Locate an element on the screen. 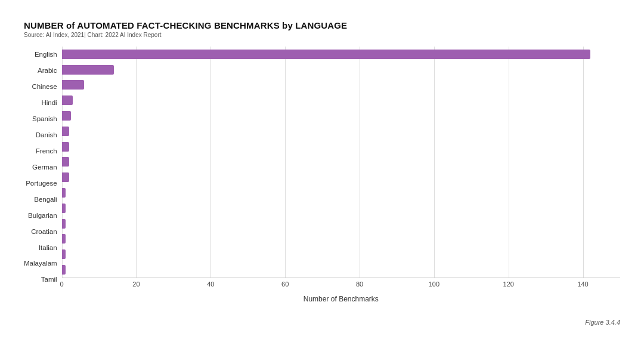 This screenshot has width=644, height=339. chart-source: Source: AI Index, 2021| Chart: 2022 AI I… is located at coordinates (322, 35).